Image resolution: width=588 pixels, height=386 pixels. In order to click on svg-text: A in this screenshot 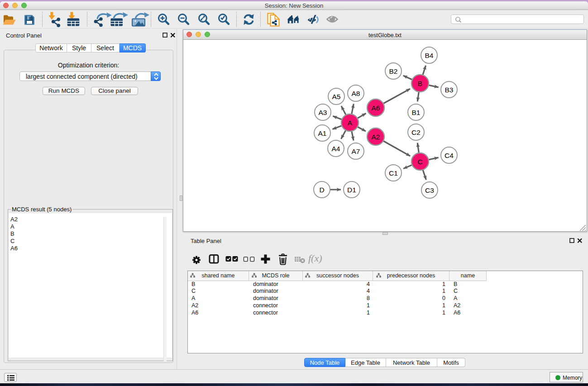, I will do `click(350, 123)`.